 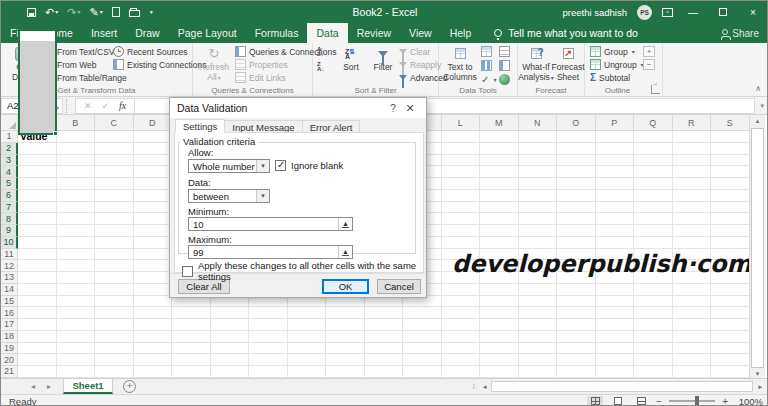 I want to click on grid-cell-M8, so click(x=500, y=219).